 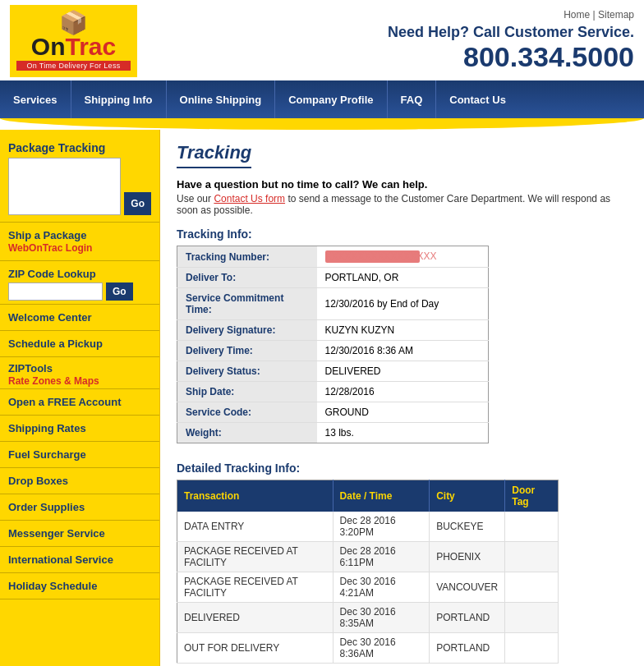 What do you see at coordinates (247, 393) in the screenshot?
I see `ship-date-label: Ship Date:` at bounding box center [247, 393].